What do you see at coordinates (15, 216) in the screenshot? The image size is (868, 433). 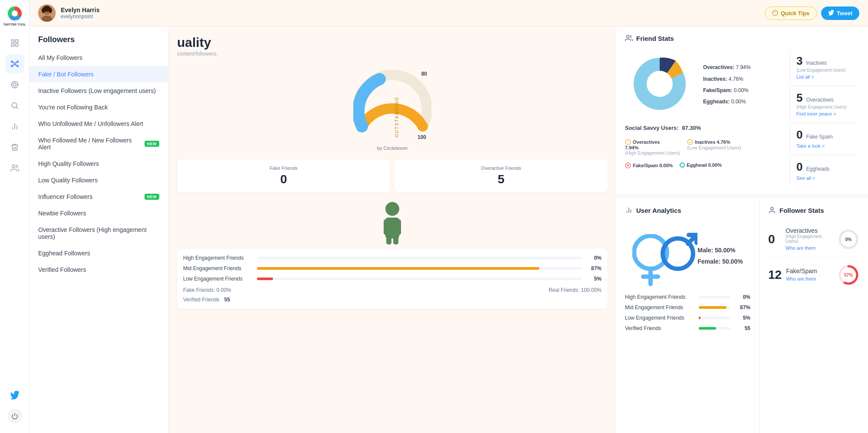 I see `left-navigation: TWITTER TOOL` at bounding box center [15, 216].